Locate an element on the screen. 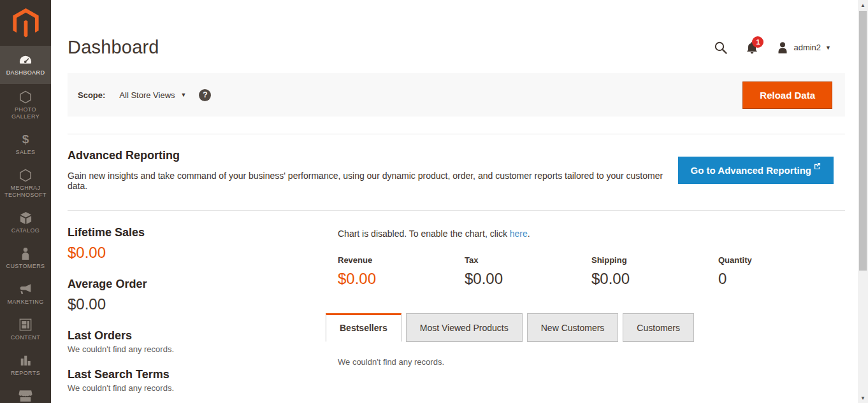 Image resolution: width=868 pixels, height=403 pixels. sidebar-item-stores: STORES is located at coordinates (25, 393).